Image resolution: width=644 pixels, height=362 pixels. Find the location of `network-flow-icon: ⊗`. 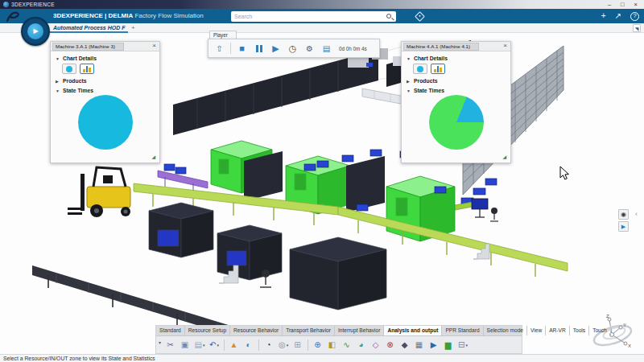

network-flow-icon: ⊗ is located at coordinates (390, 346).